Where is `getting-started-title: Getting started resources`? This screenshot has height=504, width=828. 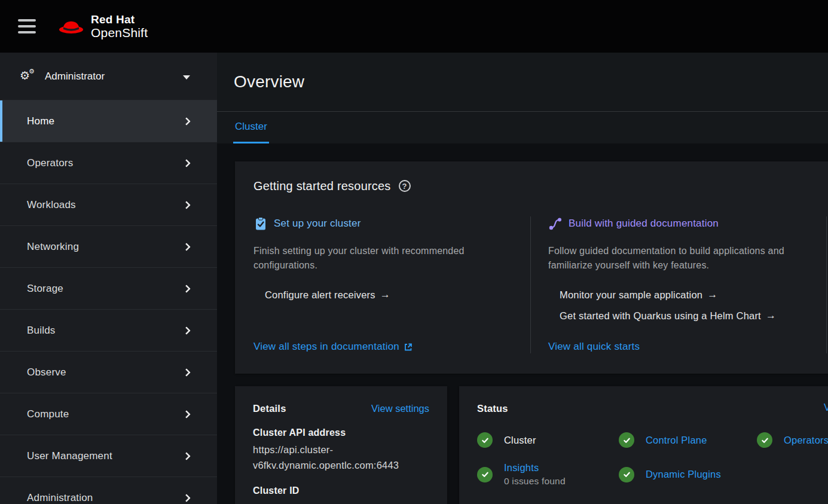
getting-started-title: Getting started resources is located at coordinates (322, 187).